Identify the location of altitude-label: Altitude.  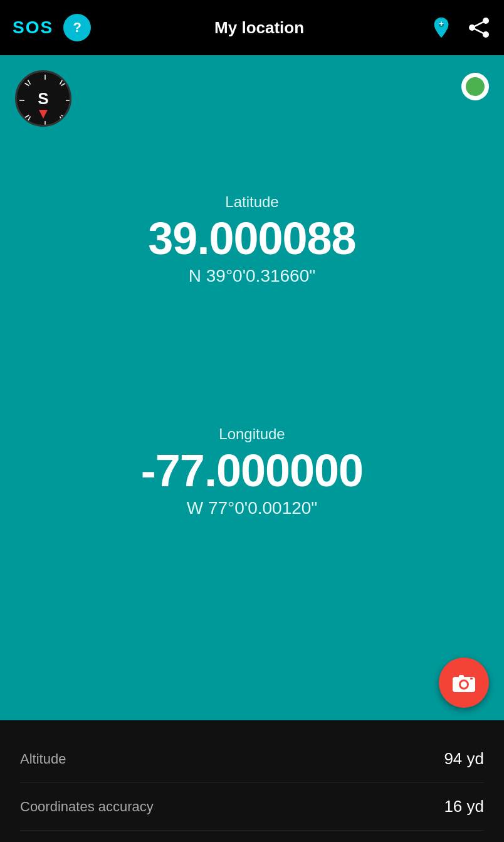
(43, 759).